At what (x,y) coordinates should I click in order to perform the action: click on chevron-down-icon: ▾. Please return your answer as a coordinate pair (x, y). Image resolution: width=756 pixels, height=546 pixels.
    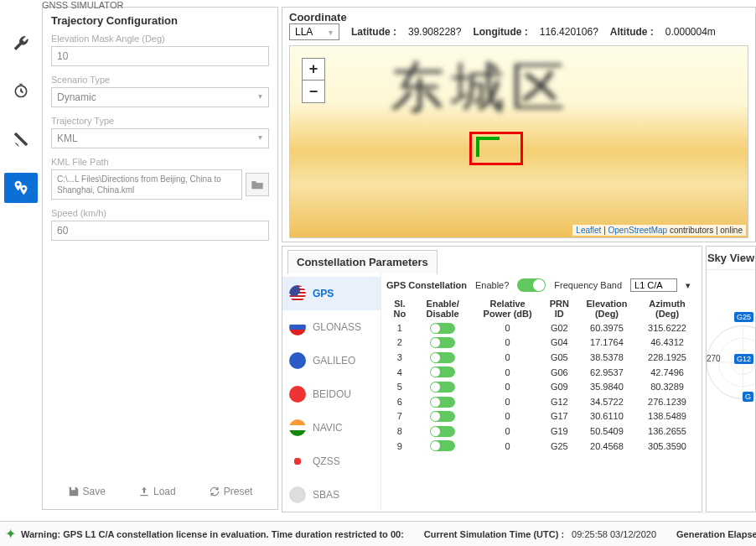
    Looking at the image, I should click on (688, 285).